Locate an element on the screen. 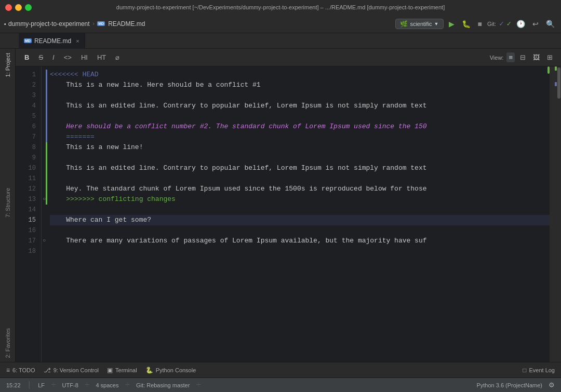  line-num-6: 6 is located at coordinates (28, 127).